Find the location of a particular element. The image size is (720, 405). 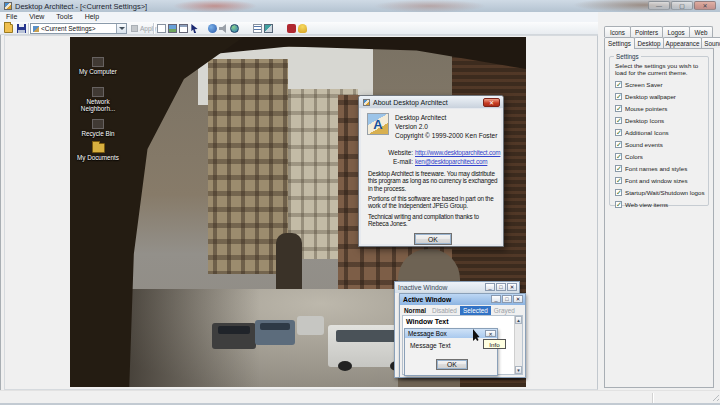

window-icon is located at coordinates (184, 28).